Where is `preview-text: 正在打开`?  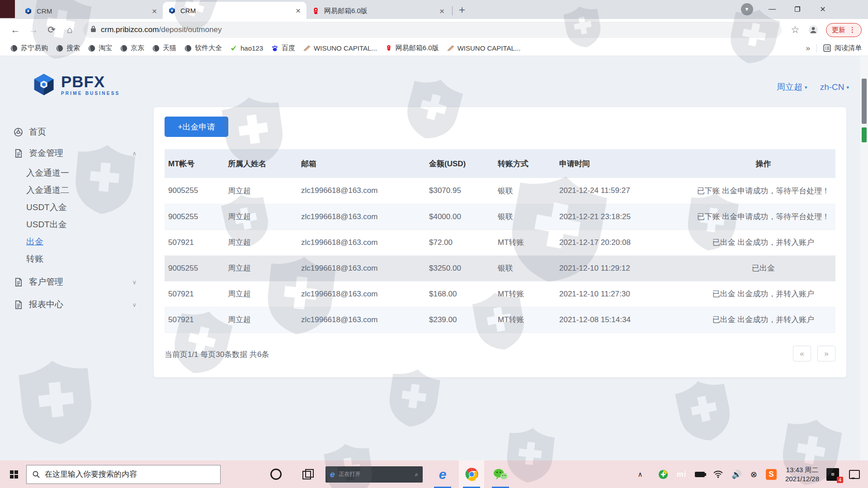
preview-text: 正在打开 is located at coordinates (375, 474).